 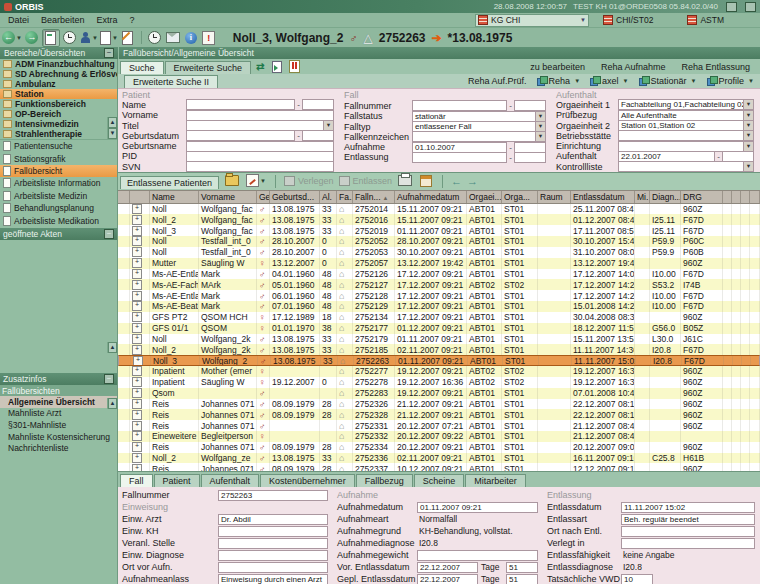 What do you see at coordinates (439, 436) in the screenshot?
I see `table-row: +EineweitereBegleitperson♀⌂275233220.12.…` at bounding box center [439, 436].